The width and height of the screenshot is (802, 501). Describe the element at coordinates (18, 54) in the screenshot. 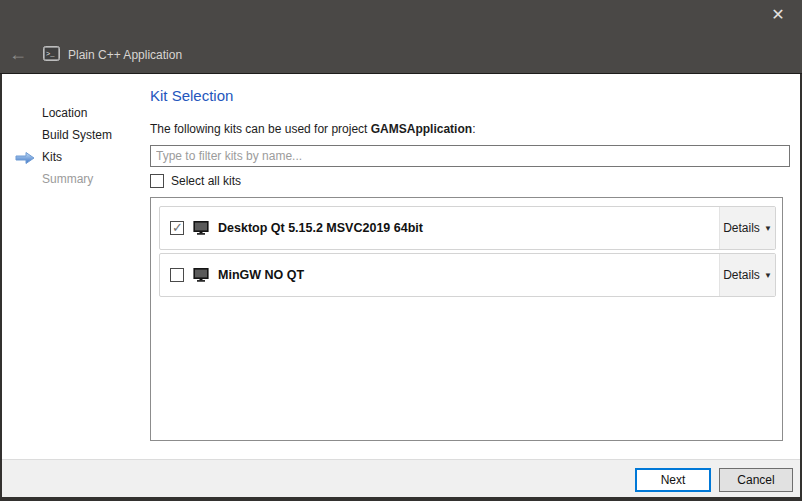

I see `back-arrow-icon: ←` at that location.